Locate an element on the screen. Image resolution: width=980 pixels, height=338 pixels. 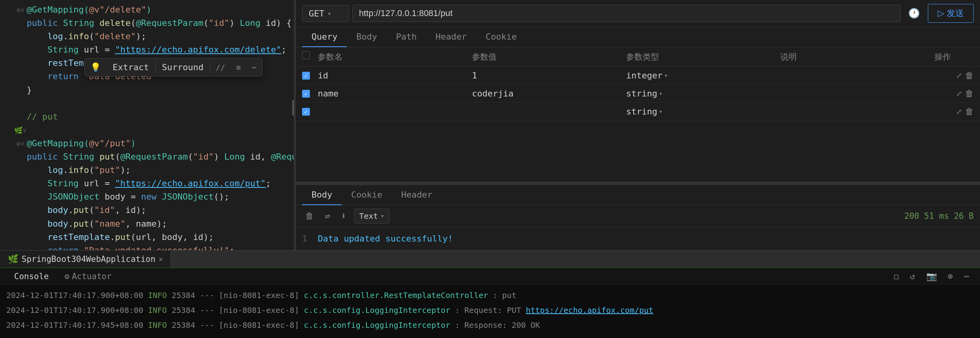
row-actions-id: ⤢ 🗑 is located at coordinates (954, 75).